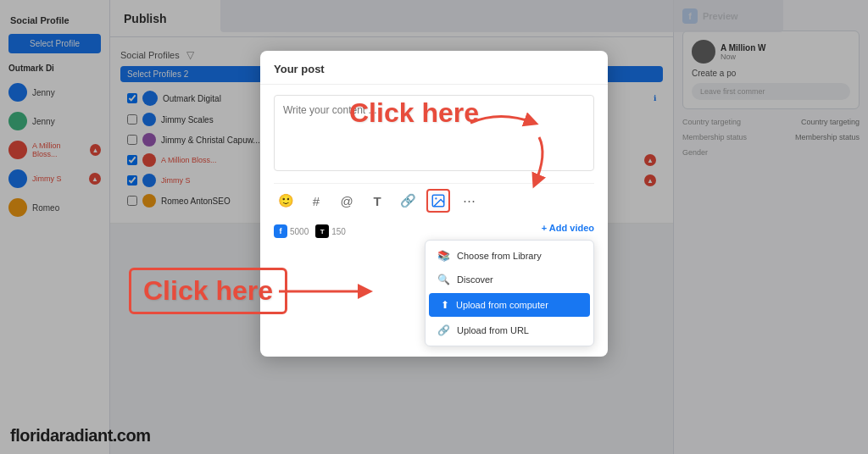  Describe the element at coordinates (414, 114) in the screenshot. I see `click-here-top-annotation: Click here` at that location.